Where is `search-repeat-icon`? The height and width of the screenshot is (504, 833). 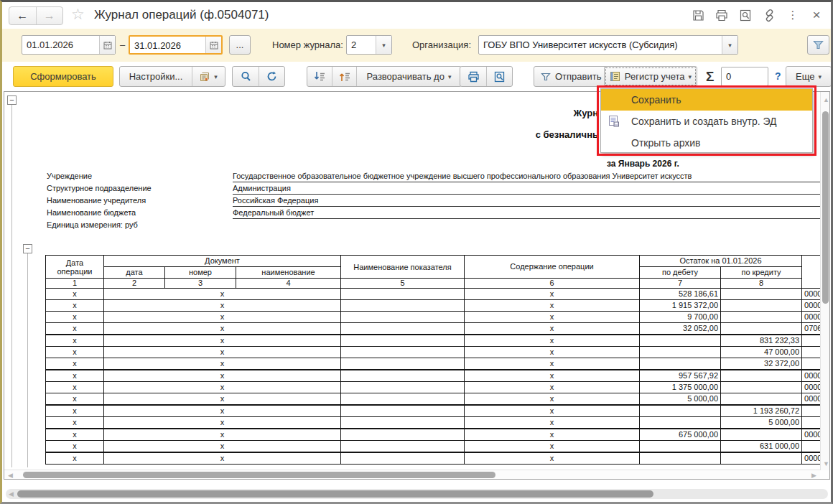 search-repeat-icon is located at coordinates (272, 76).